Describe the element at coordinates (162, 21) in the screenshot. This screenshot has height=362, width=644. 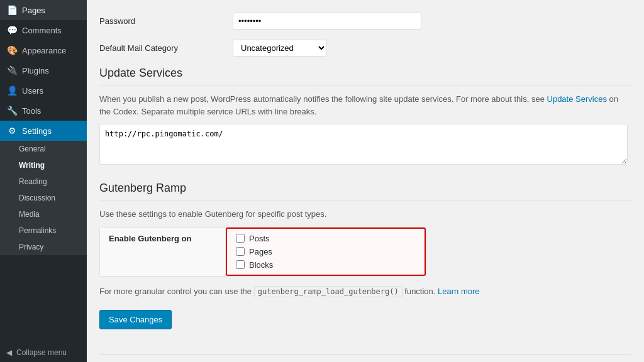
I see `password-label: Password` at that location.